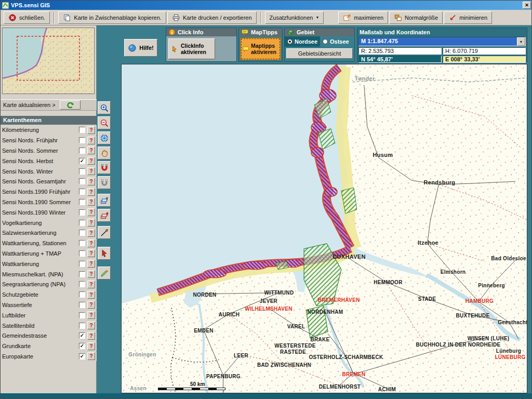  Describe the element at coordinates (104, 138) in the screenshot. I see `full-extent-tool` at that location.